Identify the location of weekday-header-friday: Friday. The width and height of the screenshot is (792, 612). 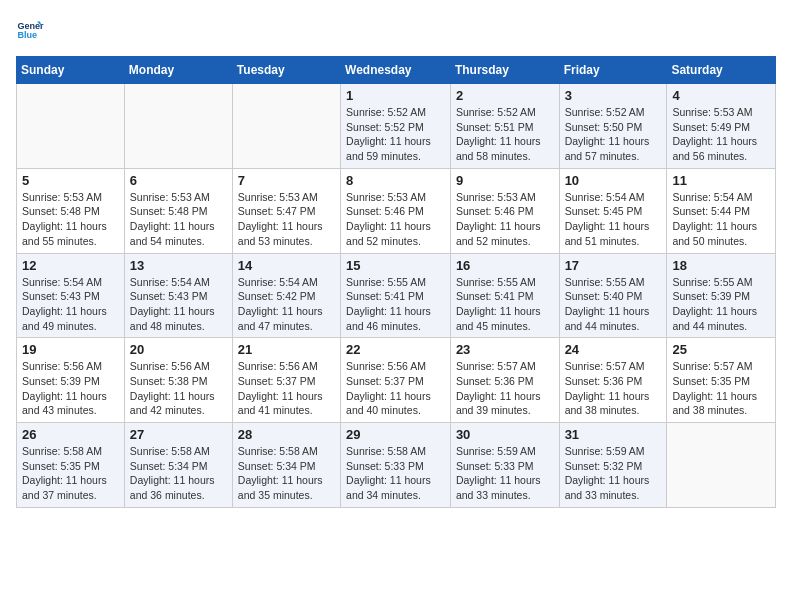
(613, 70).